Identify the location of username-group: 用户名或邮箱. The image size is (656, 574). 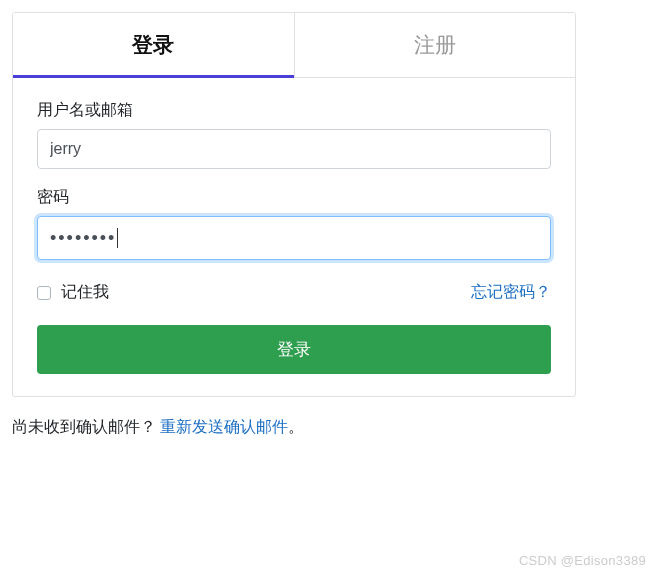
(294, 134).